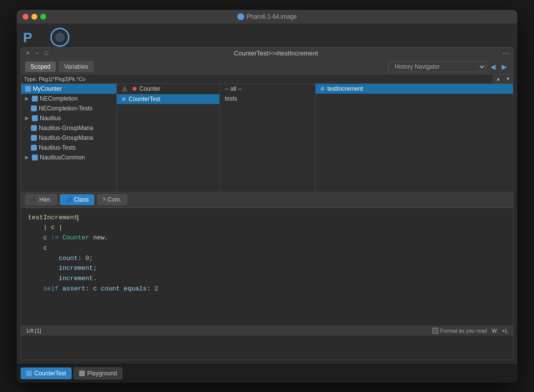 Image resolution: width=534 pixels, height=392 pixels. I want to click on packages-panel: MyCounter ▶ NECompletion NECompletion-Te…, so click(69, 138).